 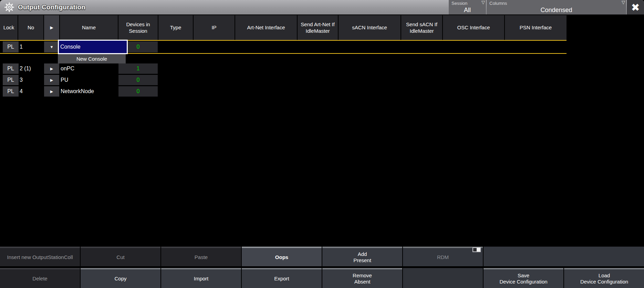 I want to click on session-dropdown-value: All, so click(x=467, y=10).